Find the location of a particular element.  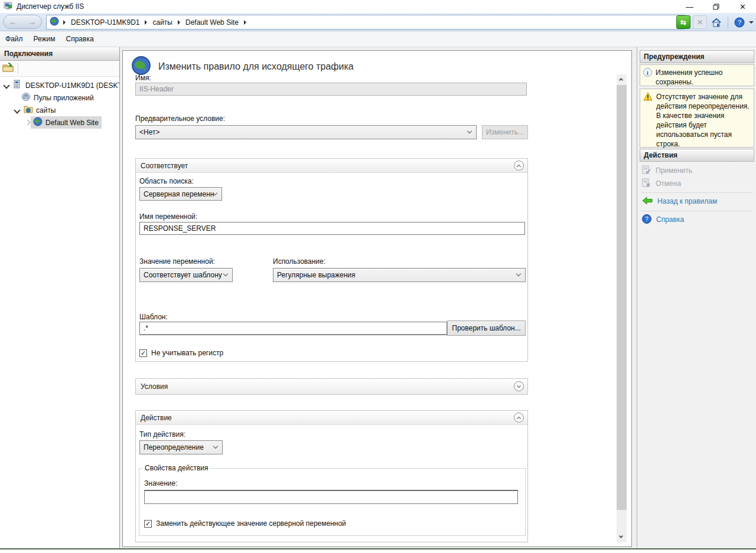

tree-label-server: DESKTOP-U1MK9D1 (DESKTOP is located at coordinates (72, 86).